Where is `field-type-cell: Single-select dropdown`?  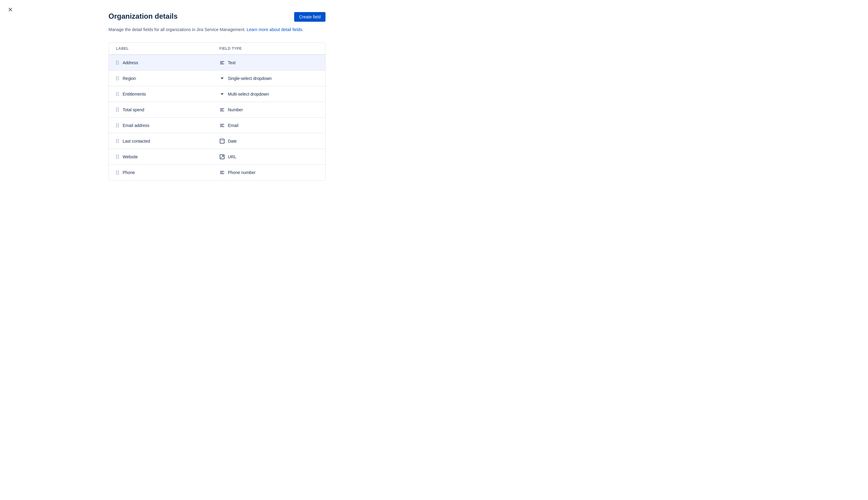 field-type-cell: Single-select dropdown is located at coordinates (268, 78).